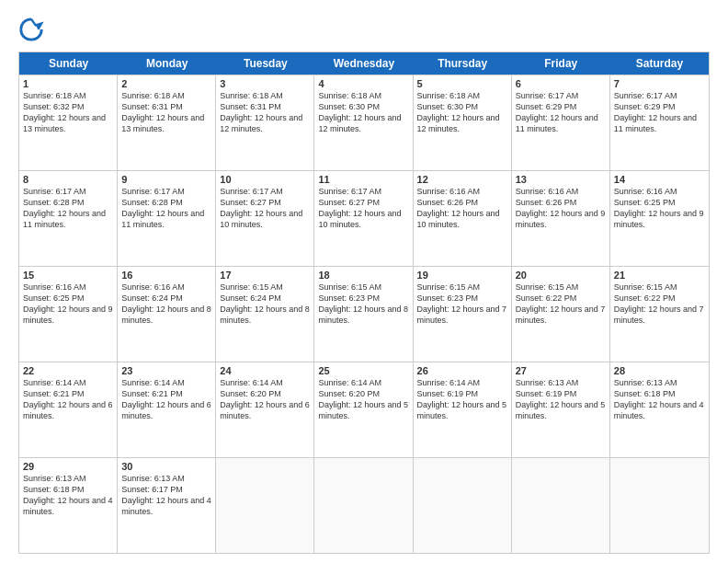 Image resolution: width=728 pixels, height=563 pixels. I want to click on header-day-saturday: Saturday, so click(660, 63).